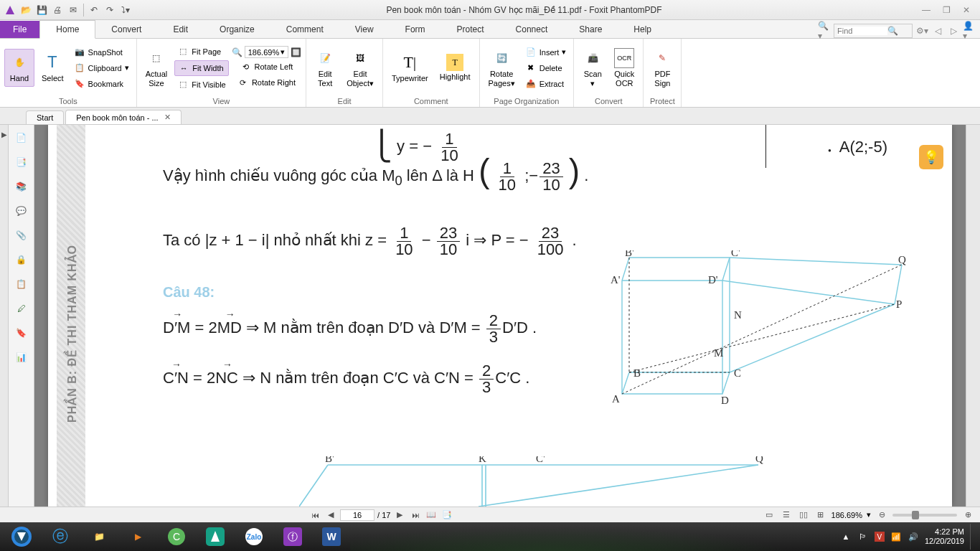  What do you see at coordinates (325, 67) in the screenshot?
I see `edit-text-button: 📝Edit Text` at bounding box center [325, 67].